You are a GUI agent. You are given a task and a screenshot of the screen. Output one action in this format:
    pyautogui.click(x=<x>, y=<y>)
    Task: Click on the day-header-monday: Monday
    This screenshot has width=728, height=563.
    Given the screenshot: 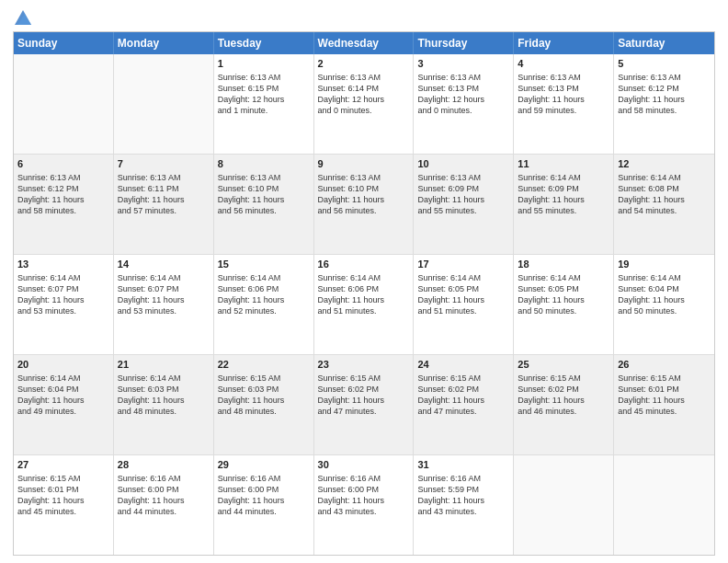 What is the action you would take?
    pyautogui.click(x=164, y=43)
    